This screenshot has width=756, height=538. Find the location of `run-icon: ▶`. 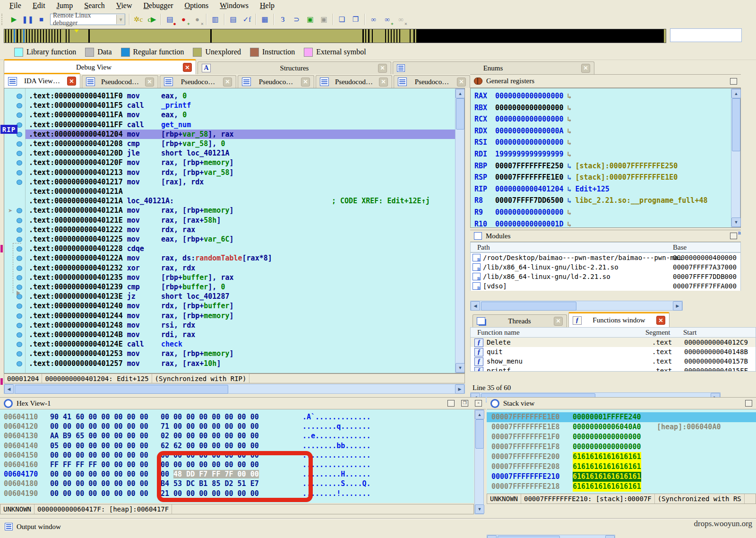

run-icon: ▶ is located at coordinates (14, 20).